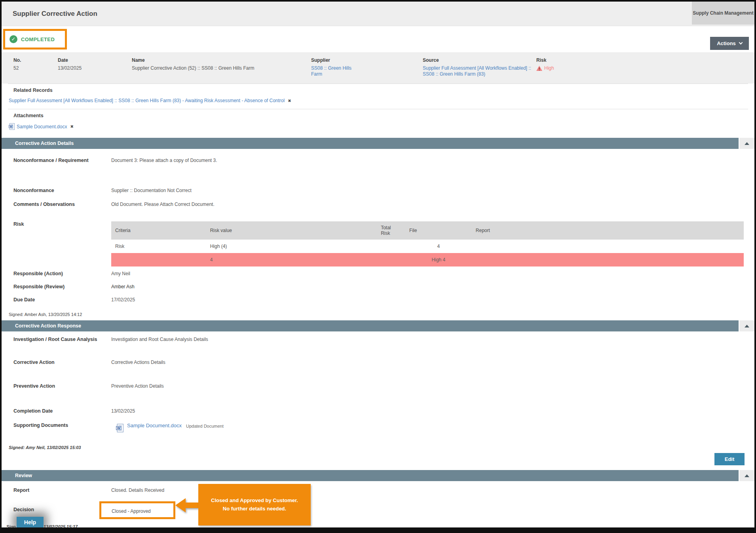  I want to click on actions-button-label: Actions, so click(726, 44).